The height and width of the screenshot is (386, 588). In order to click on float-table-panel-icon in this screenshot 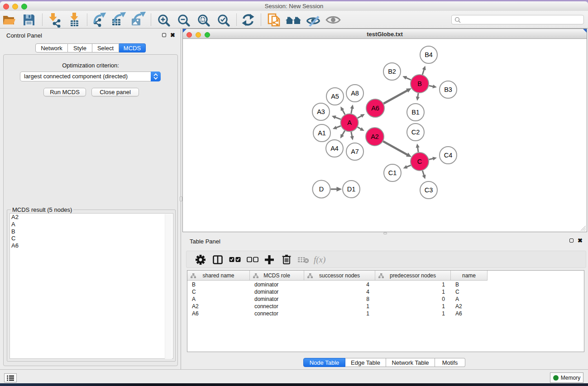, I will do `click(571, 241)`.